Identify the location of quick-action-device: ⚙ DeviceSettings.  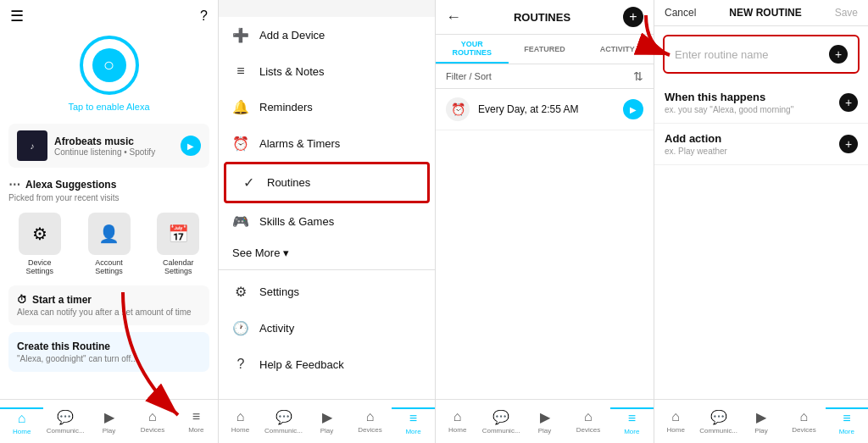
(40, 244).